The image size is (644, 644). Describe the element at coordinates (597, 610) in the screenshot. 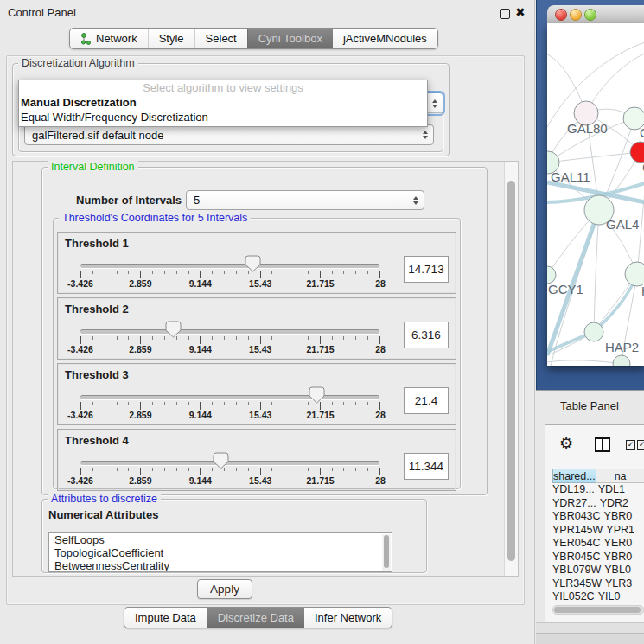

I see `horizontal-scrollbar-thumb` at that location.